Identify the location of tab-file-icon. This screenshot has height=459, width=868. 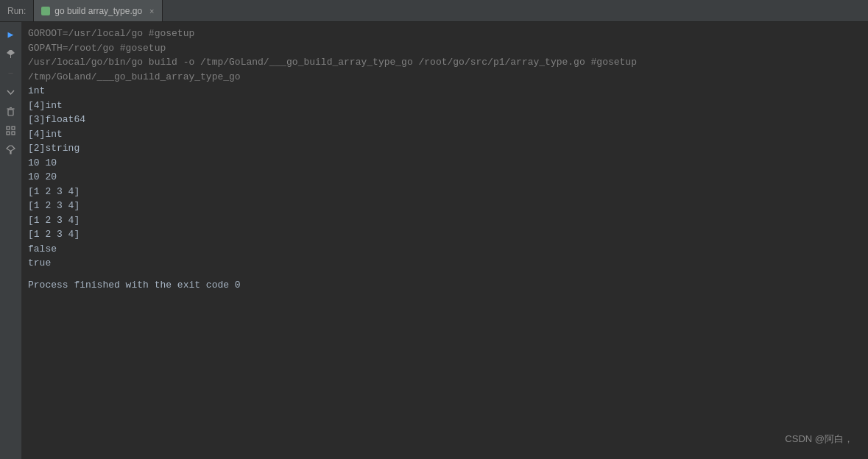
(46, 11).